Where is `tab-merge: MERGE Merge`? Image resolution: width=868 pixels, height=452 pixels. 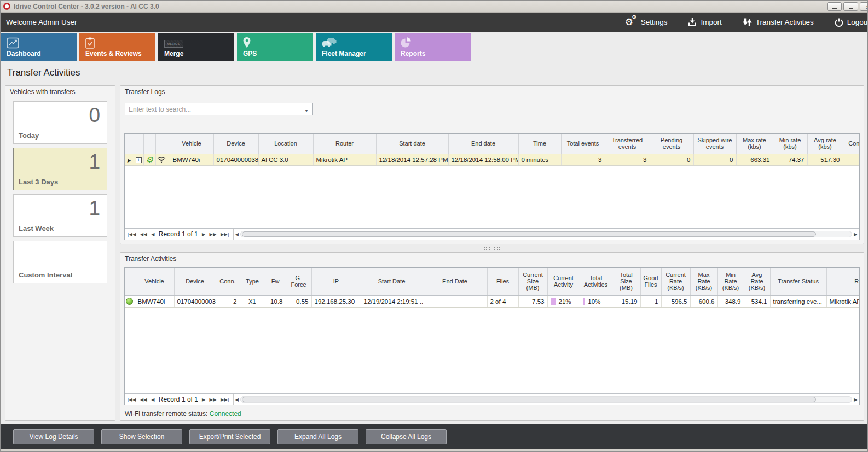
tab-merge: MERGE Merge is located at coordinates (196, 47).